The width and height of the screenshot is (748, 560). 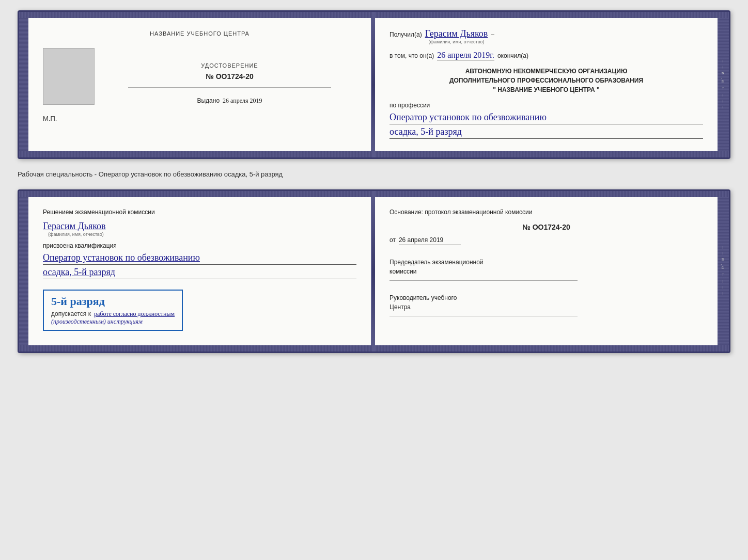 What do you see at coordinates (373, 85) in the screenshot?
I see `spine` at bounding box center [373, 85].